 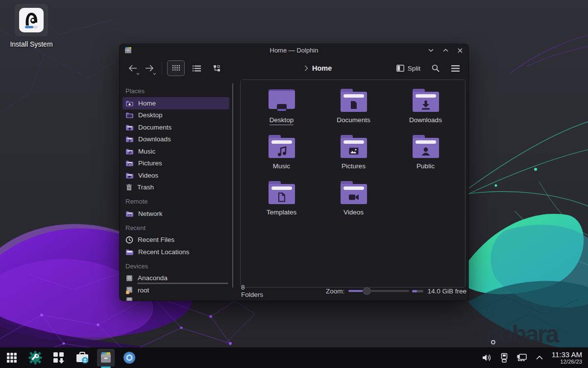 What do you see at coordinates (521, 334) in the screenshot?
I see `nobara-watermark: nobara` at bounding box center [521, 334].